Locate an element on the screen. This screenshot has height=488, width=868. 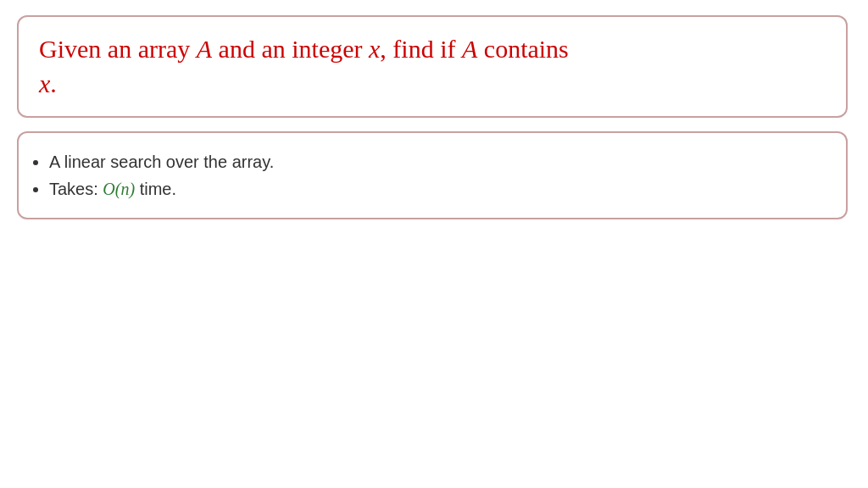
title-text-given: Given an array is located at coordinates (118, 49).